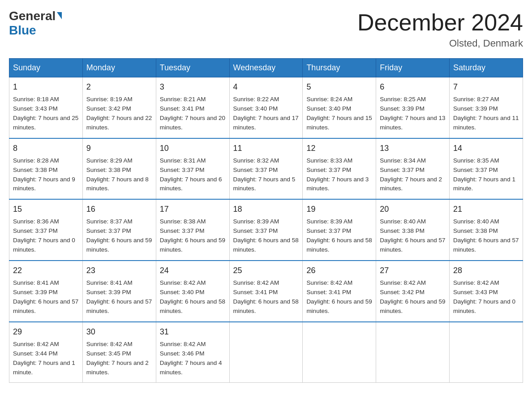  I want to click on day-info: Sunrise: 8:37 AMSunset: 3:37 PMDaylight:…, so click(119, 235).